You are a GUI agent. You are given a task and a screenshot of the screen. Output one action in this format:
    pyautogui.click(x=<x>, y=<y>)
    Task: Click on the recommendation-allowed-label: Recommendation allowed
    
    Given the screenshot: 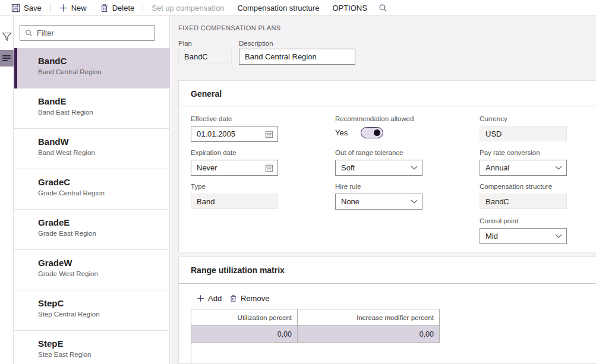 What is the action you would take?
    pyautogui.click(x=374, y=119)
    